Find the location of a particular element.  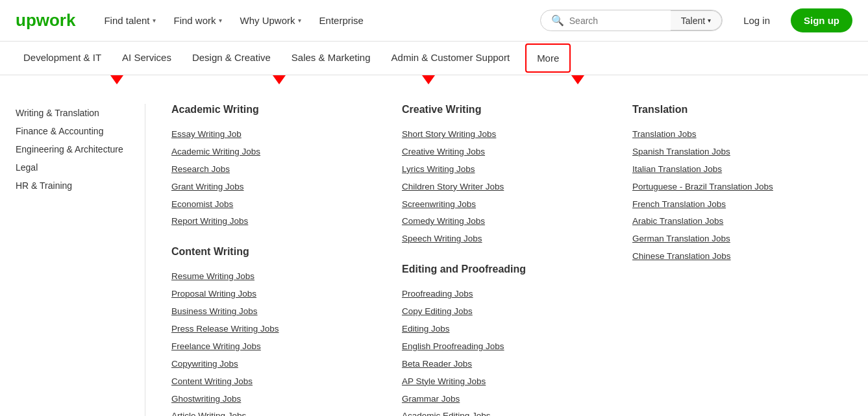

sidebar-item-finance: Finance & Accounting is located at coordinates (73, 131).